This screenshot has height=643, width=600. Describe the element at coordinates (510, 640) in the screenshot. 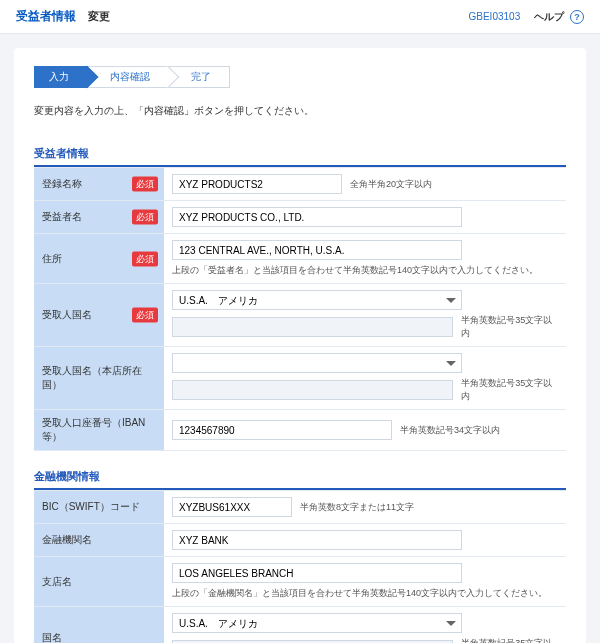

I see `bank-country-sub-hint: 半角英数記号35文字以内` at that location.